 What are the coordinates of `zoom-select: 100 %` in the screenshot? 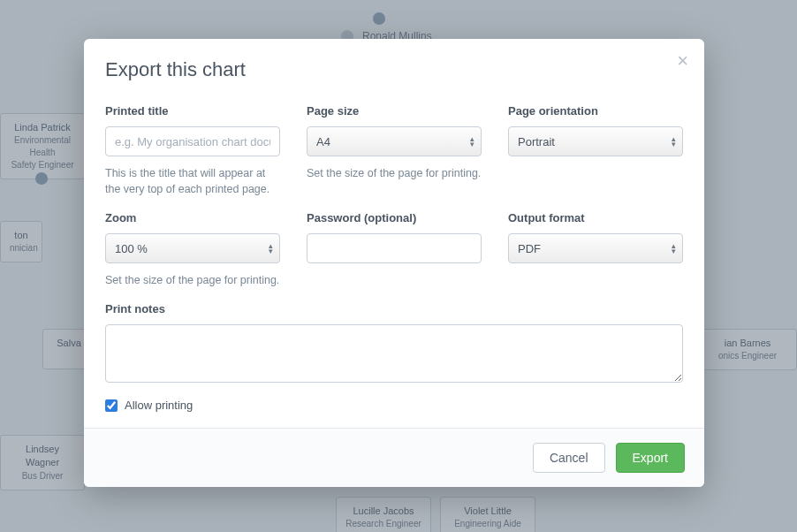 It's located at (193, 248).